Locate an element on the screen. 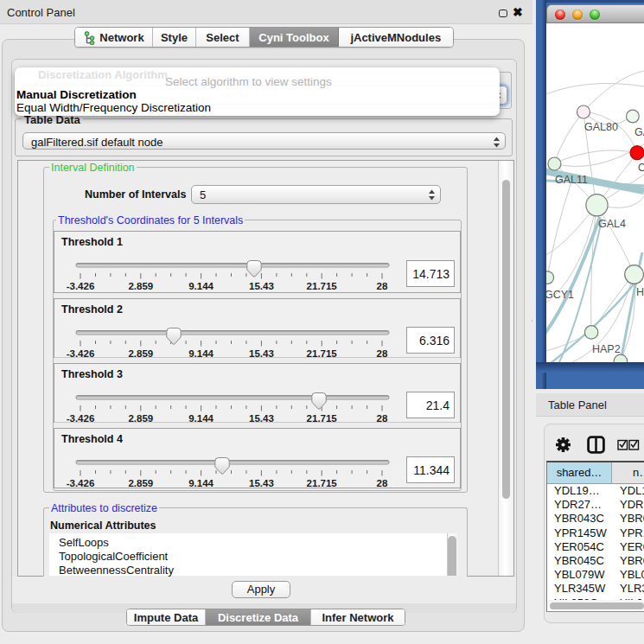 The height and width of the screenshot is (644, 644). svg-text: C is located at coordinates (641, 168).